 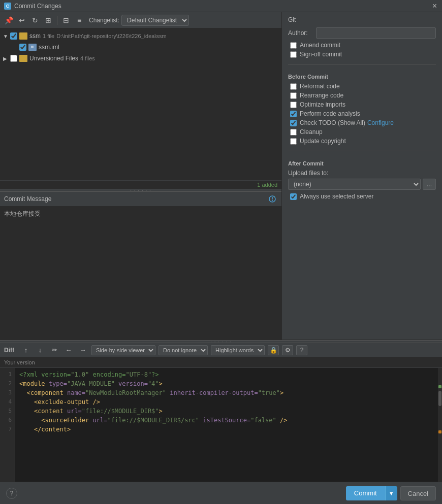 I want to click on code-line-1: <?xml version="1.0" encoding="UTF-8"?>, so click(x=227, y=375).